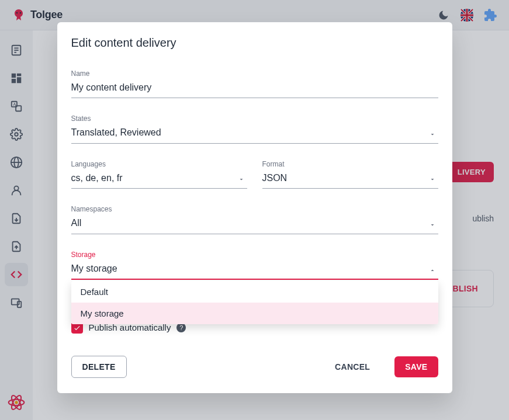 The width and height of the screenshot is (509, 420). What do you see at coordinates (255, 225) in the screenshot?
I see `namespaces-select: All` at bounding box center [255, 225].